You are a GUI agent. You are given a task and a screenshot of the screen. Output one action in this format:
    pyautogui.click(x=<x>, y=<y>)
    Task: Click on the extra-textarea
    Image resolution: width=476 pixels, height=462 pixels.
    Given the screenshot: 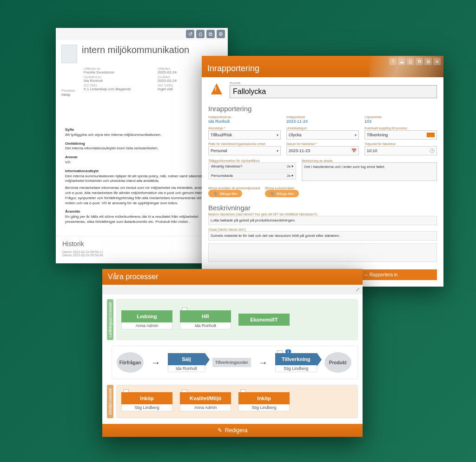 What is the action you would take?
    pyautogui.click(x=323, y=253)
    